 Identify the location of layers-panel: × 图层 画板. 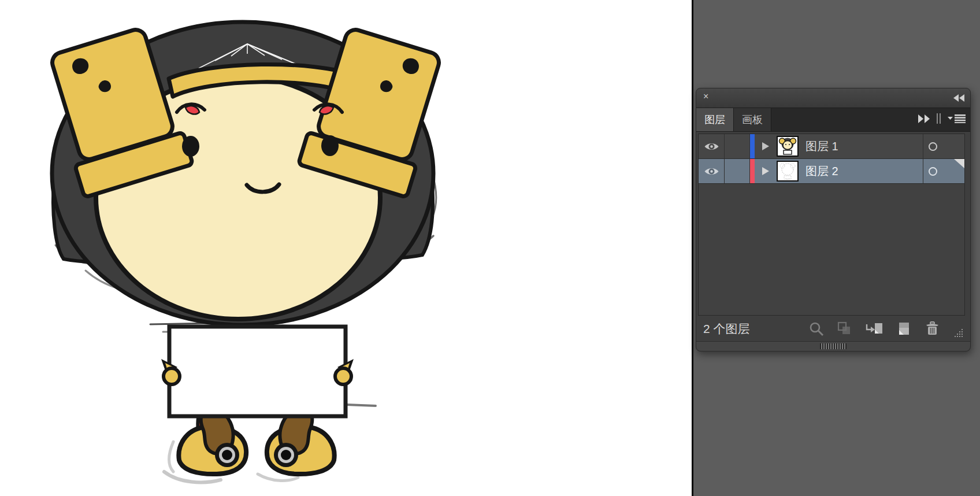
(833, 220).